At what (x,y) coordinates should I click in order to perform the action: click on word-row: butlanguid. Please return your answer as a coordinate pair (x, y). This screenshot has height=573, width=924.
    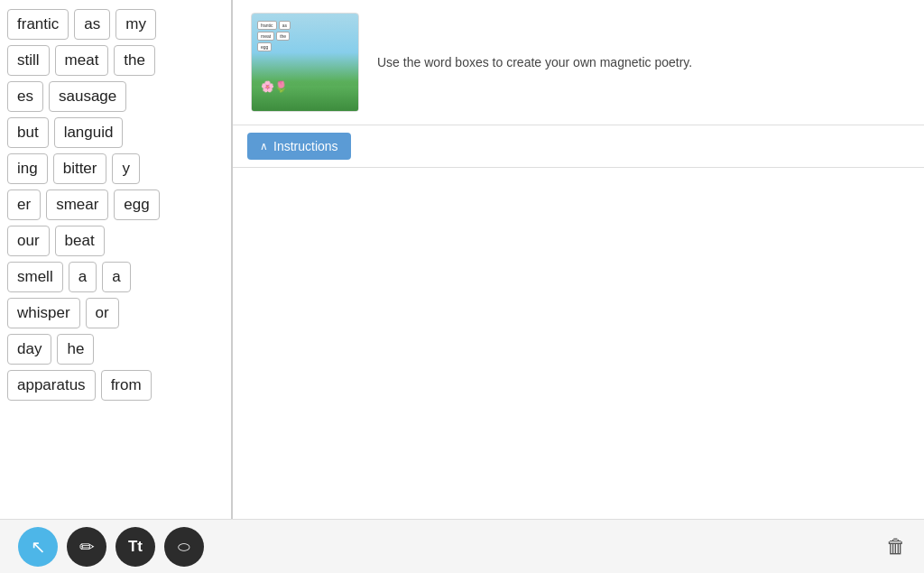
    Looking at the image, I should click on (116, 133).